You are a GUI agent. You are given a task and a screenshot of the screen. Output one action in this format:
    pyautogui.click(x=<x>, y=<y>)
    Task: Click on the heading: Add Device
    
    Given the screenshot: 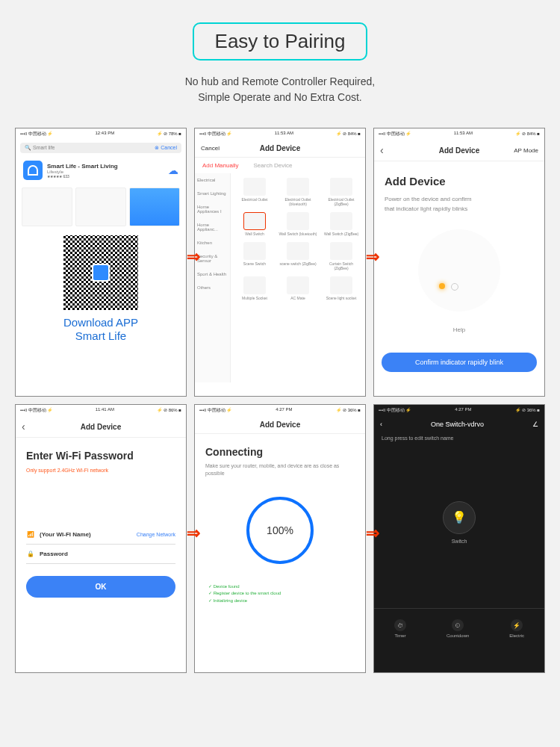 What is the action you would take?
    pyautogui.click(x=459, y=181)
    